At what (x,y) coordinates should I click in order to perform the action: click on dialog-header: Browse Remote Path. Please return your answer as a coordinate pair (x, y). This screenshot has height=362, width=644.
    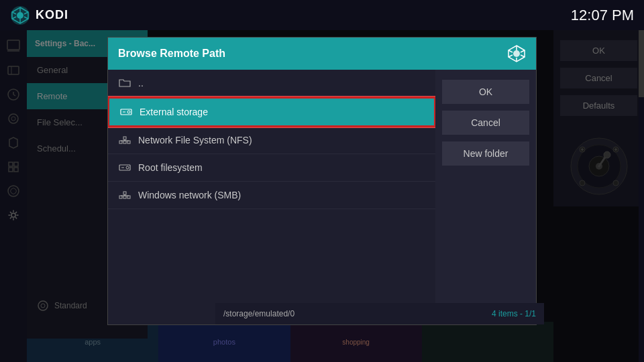
    Looking at the image, I should click on (322, 54).